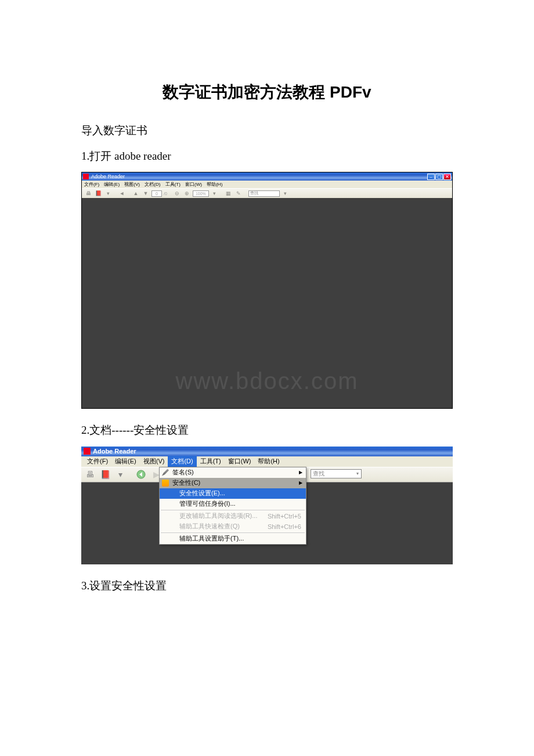  What do you see at coordinates (267, 92) in the screenshot?
I see `doc-title: 数字证书加密方法教程 PDFv` at bounding box center [267, 92].